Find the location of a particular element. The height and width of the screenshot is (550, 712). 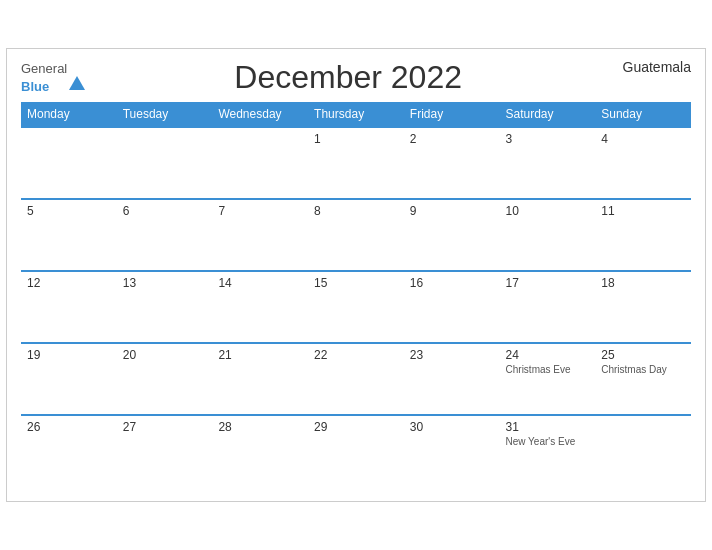

day-number: 11 is located at coordinates (643, 211).